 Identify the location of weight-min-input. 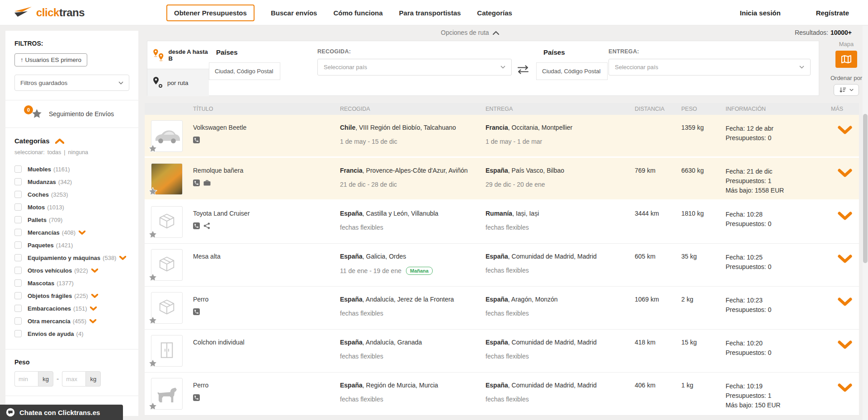
(26, 379).